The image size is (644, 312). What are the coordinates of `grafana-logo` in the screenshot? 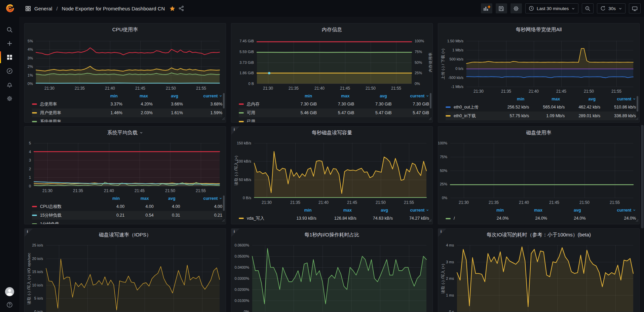 It's located at (10, 9).